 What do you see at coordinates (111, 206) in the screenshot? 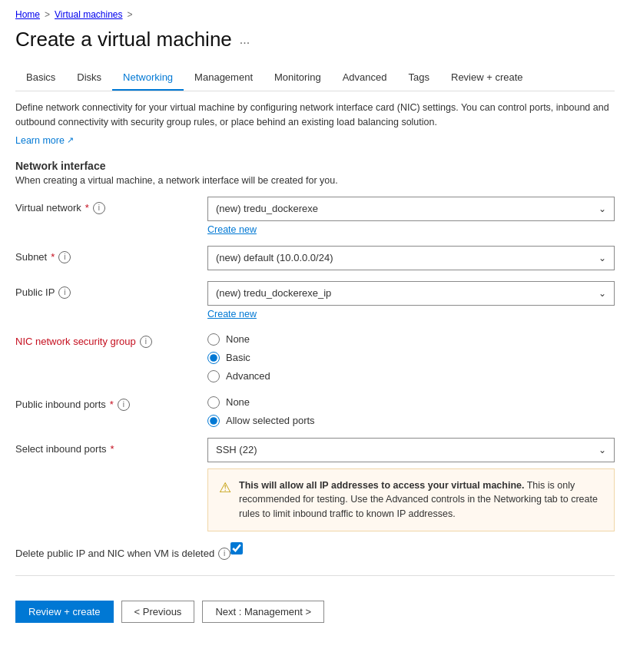
I see `virtual-network-label: Virtual network * i` at bounding box center [111, 206].